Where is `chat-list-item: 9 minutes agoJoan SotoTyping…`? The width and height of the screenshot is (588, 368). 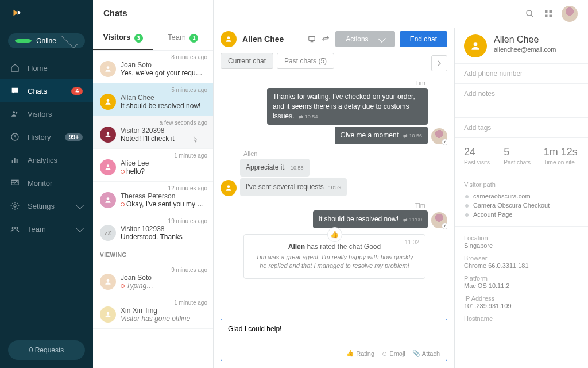 chat-list-item: 9 minutes agoJoan SotoTyping… is located at coordinates (153, 279).